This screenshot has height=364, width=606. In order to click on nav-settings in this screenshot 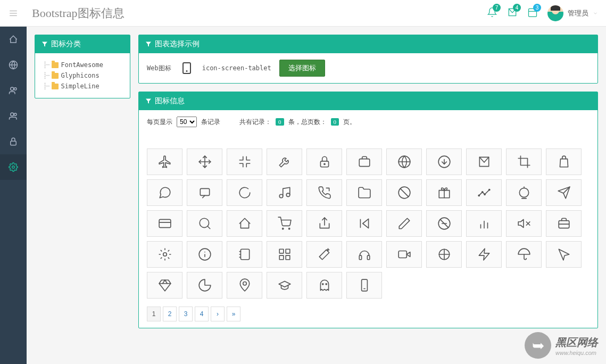, I will do `click(13, 167)`.